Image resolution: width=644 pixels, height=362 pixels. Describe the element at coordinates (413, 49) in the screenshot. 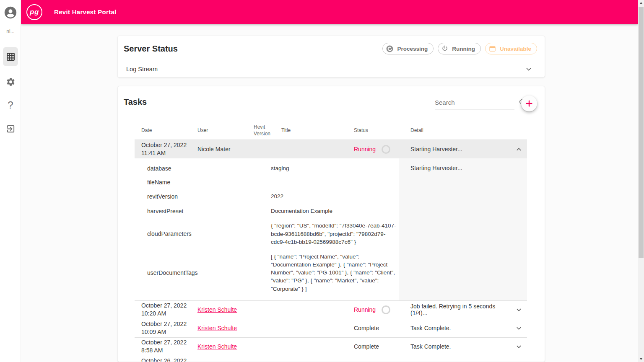

I see `chip-label: Processing` at that location.